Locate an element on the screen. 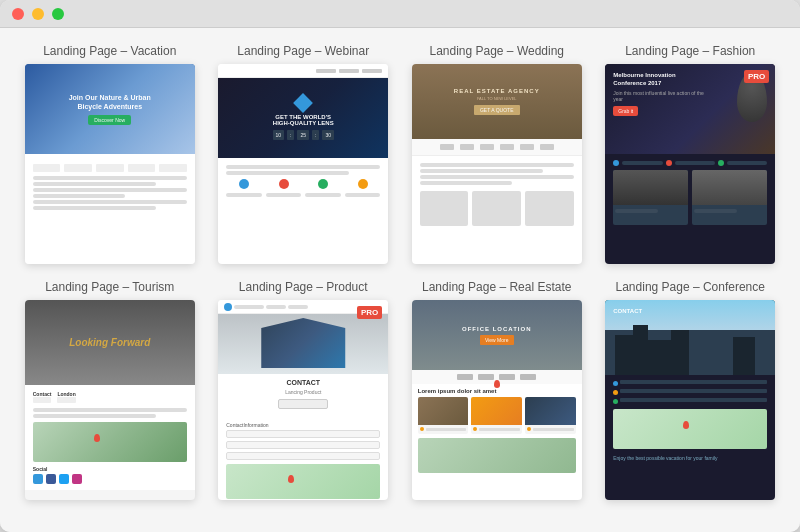 The image size is (800, 532). thumbnail-wedding: REAL ESTATE AGENCY FALL TO NEW LEVEL GET… is located at coordinates (497, 164).